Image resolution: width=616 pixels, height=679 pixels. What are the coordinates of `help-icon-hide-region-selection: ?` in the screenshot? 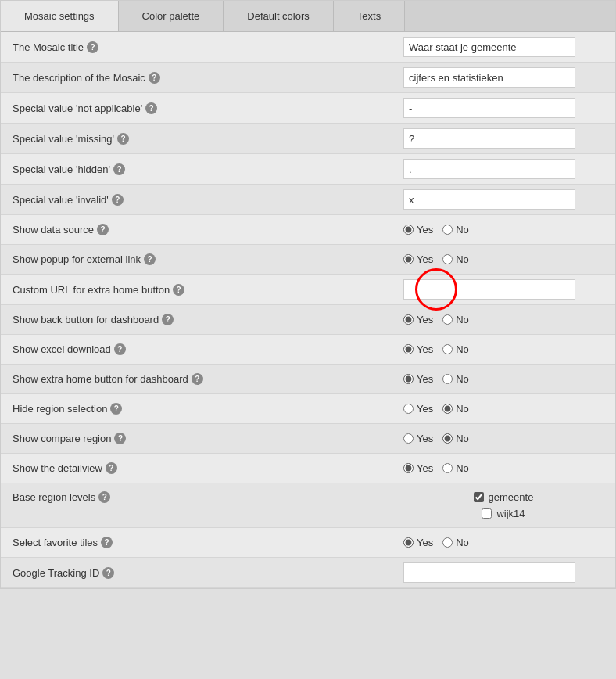 It's located at (116, 408).